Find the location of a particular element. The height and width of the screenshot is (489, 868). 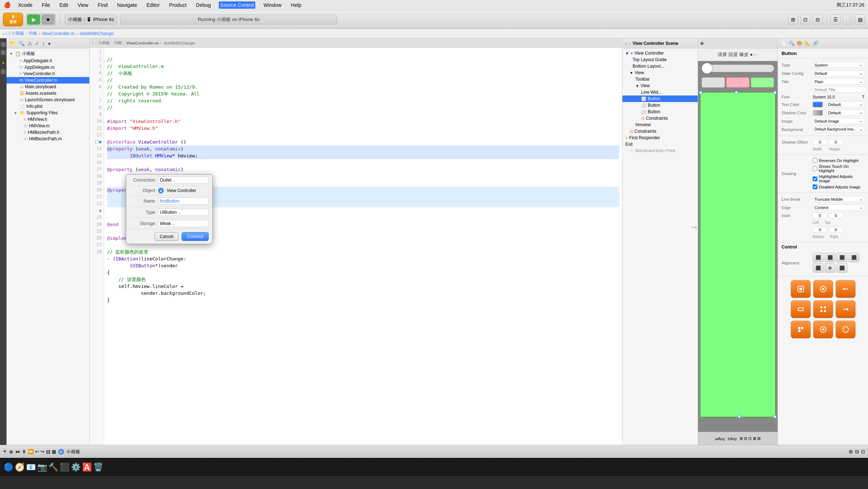

inset-val3 is located at coordinates (820, 230).